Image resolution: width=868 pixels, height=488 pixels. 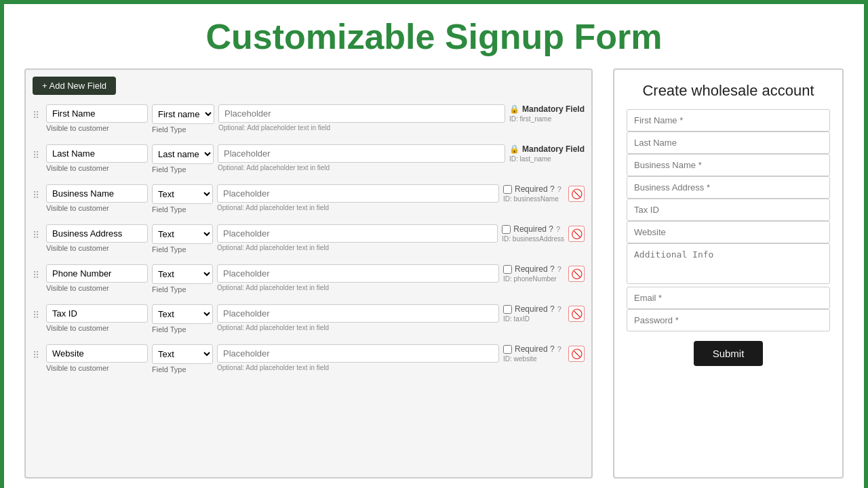 What do you see at coordinates (530, 279) in the screenshot?
I see `field-id-label: ID: phoneNumber` at bounding box center [530, 279].